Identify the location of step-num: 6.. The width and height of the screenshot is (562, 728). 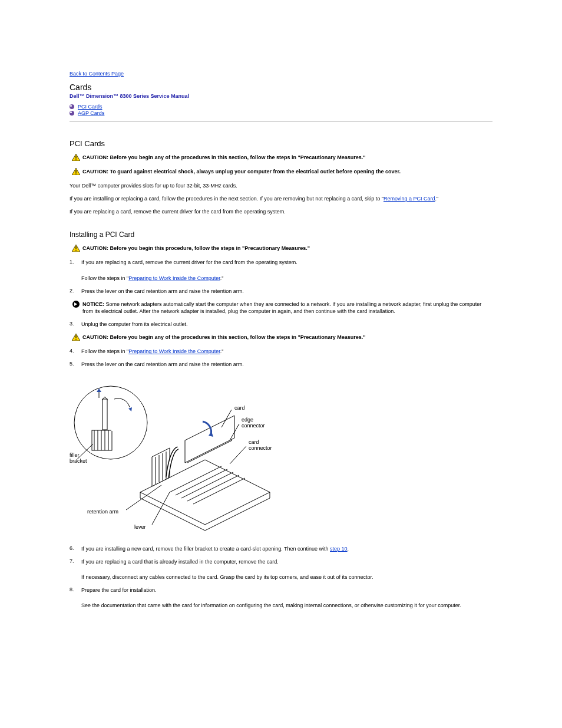
(75, 549).